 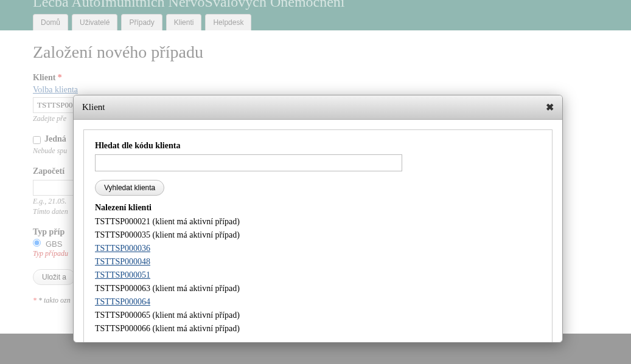 I want to click on client-row: TSTTSP000035 (klient má aktivní případ), so click(x=318, y=235).